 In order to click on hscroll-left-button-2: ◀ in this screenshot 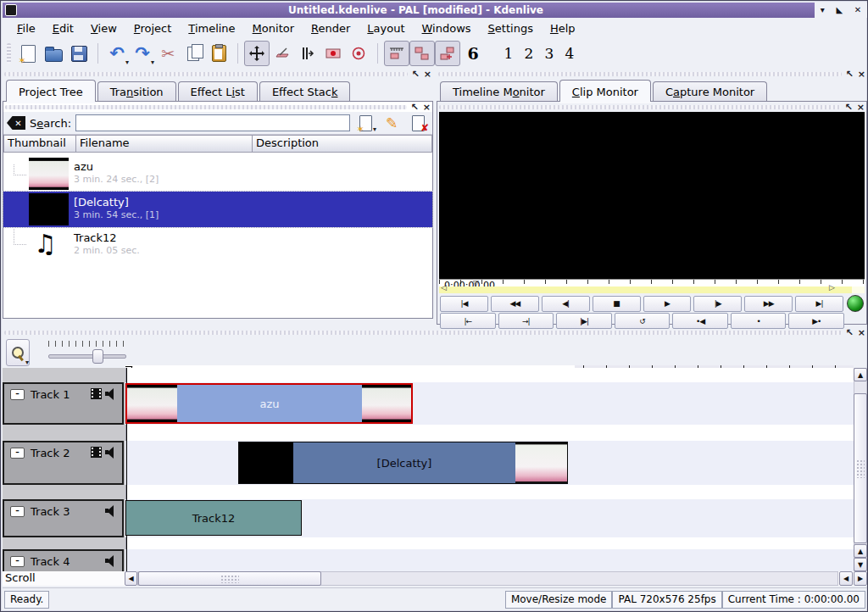, I will do `click(846, 578)`.